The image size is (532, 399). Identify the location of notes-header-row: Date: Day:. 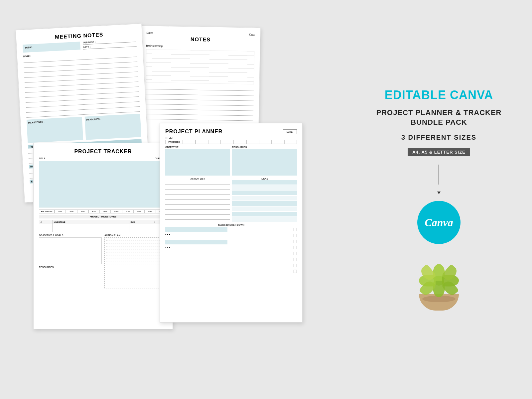
(200, 34).